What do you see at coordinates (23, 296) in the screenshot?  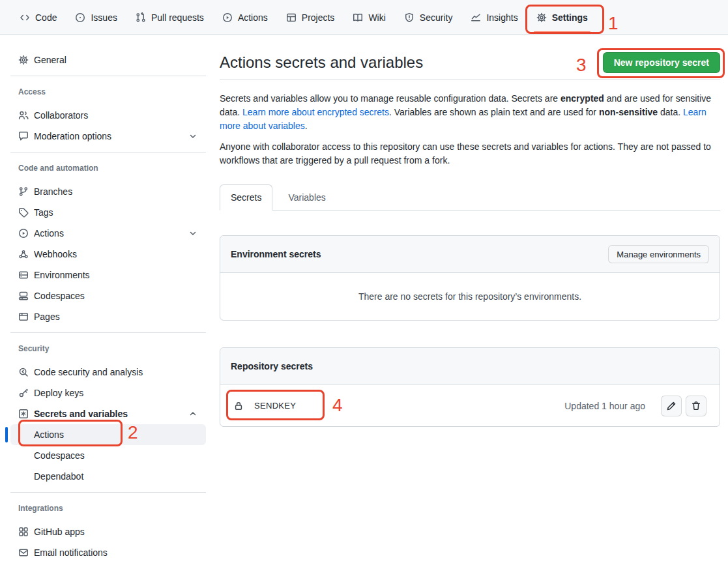 I see `codespaces-icon` at bounding box center [23, 296].